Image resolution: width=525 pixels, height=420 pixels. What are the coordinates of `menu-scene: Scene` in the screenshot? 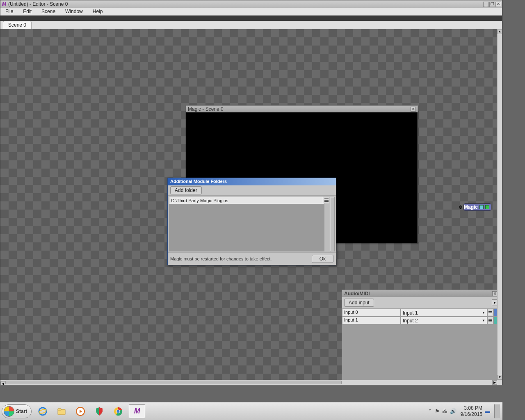 It's located at (48, 11).